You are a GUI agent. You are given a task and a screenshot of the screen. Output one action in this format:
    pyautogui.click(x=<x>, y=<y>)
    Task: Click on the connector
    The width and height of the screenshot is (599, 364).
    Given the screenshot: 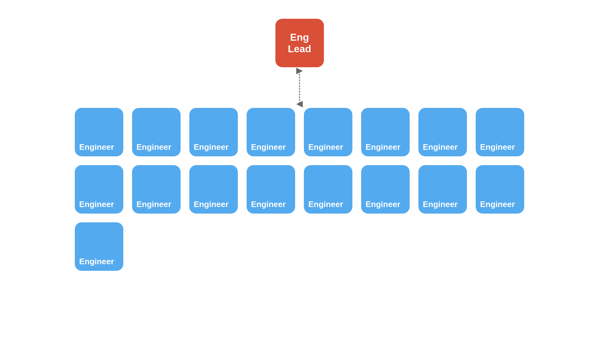 What is the action you would take?
    pyautogui.click(x=300, y=88)
    